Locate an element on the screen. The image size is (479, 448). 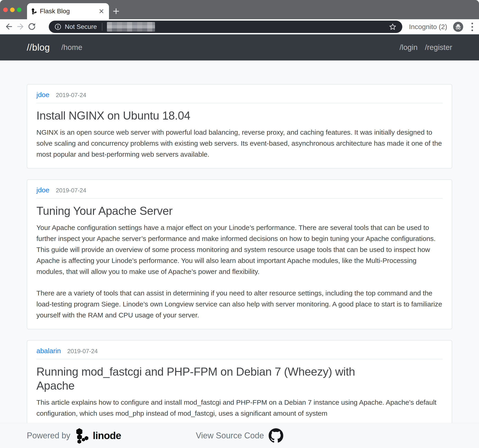
site-navbar: //blog /home /login /register is located at coordinates (240, 47).